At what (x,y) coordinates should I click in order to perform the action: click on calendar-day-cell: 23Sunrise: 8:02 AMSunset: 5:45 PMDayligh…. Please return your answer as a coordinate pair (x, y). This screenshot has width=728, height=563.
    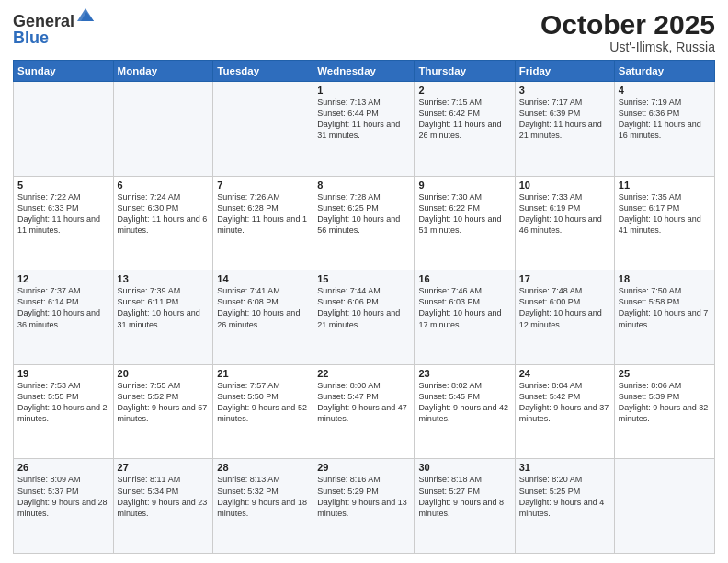
    Looking at the image, I should click on (465, 412).